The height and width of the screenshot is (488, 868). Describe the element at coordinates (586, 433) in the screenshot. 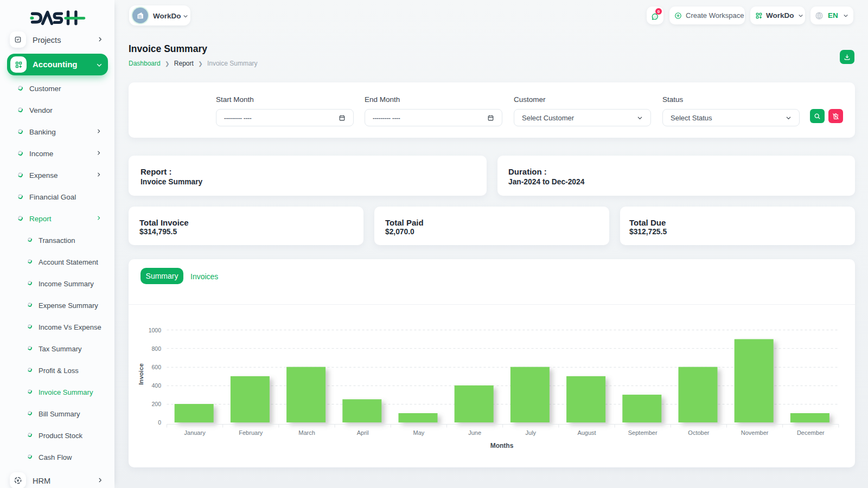

I see `svg-text: August` at that location.